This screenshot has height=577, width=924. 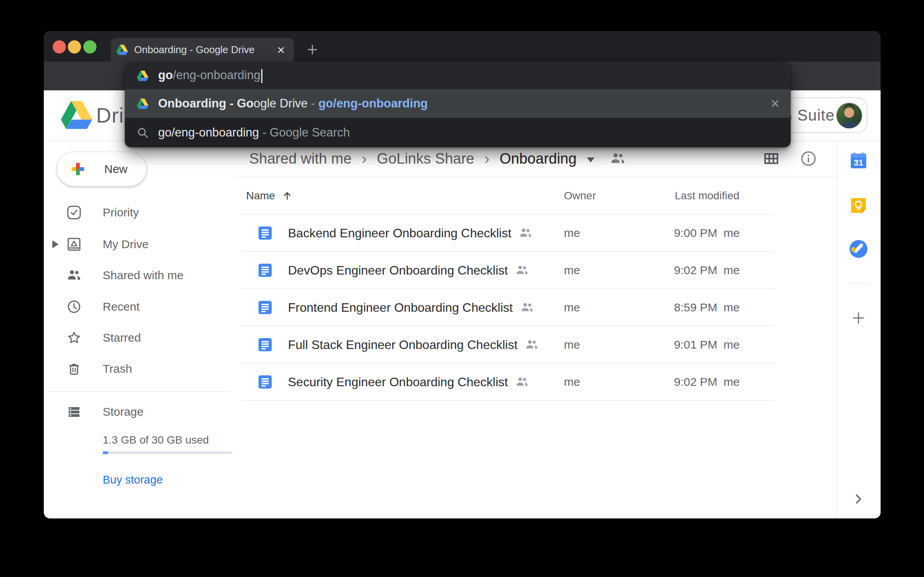 What do you see at coordinates (74, 244) in the screenshot?
I see `my-drive-icon` at bounding box center [74, 244].